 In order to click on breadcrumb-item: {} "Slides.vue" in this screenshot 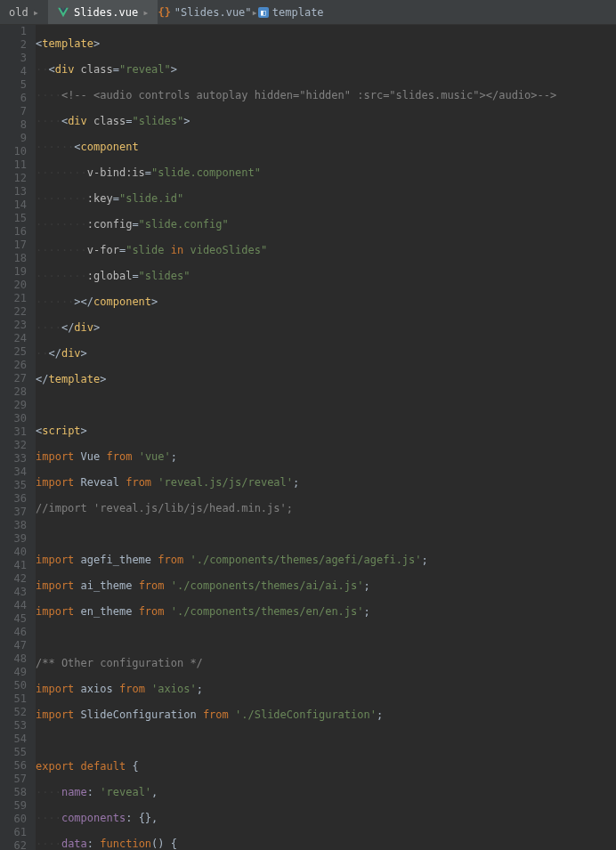, I will do `click(205, 12)`.